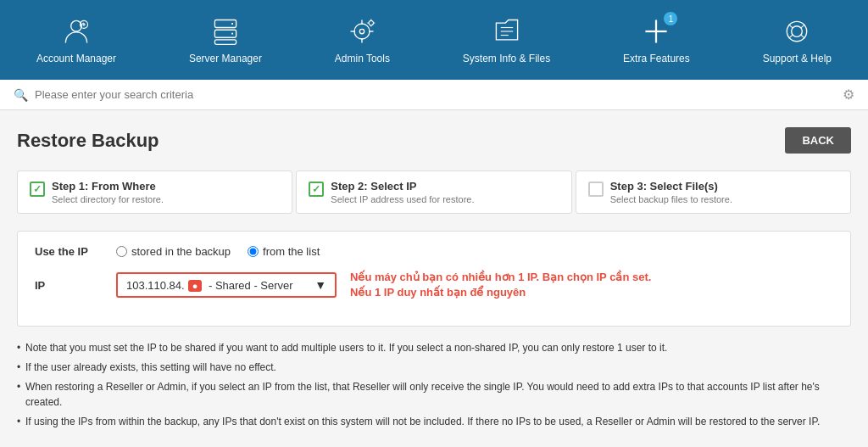 Image resolution: width=868 pixels, height=447 pixels. Describe the element at coordinates (37, 189) in the screenshot. I see `step-1-check` at that location.